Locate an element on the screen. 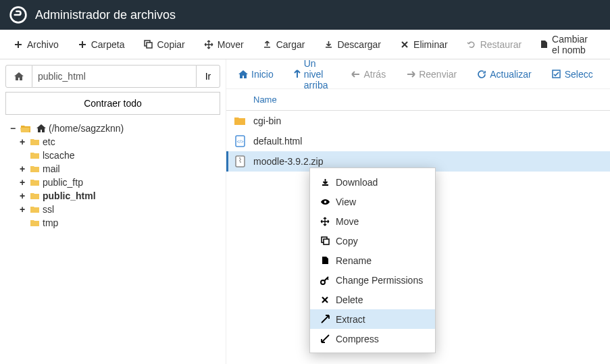 Image resolution: width=610 pixels, height=364 pixels. undo-icon is located at coordinates (472, 45).